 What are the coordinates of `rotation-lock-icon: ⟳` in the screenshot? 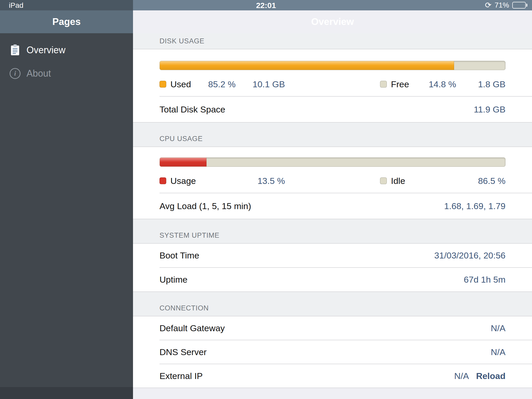 It's located at (488, 5).